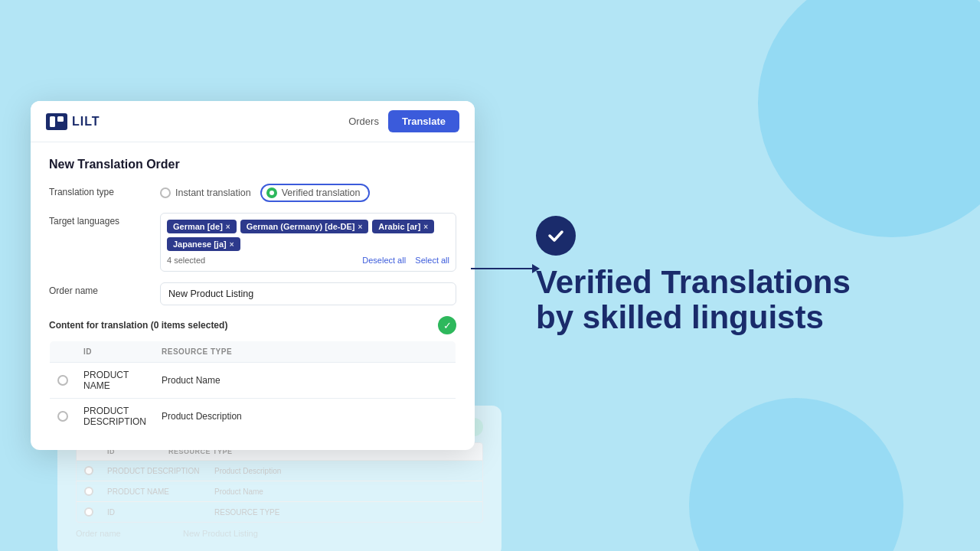  Describe the element at coordinates (198, 227) in the screenshot. I see `tag-de-label: German [de]` at that location.